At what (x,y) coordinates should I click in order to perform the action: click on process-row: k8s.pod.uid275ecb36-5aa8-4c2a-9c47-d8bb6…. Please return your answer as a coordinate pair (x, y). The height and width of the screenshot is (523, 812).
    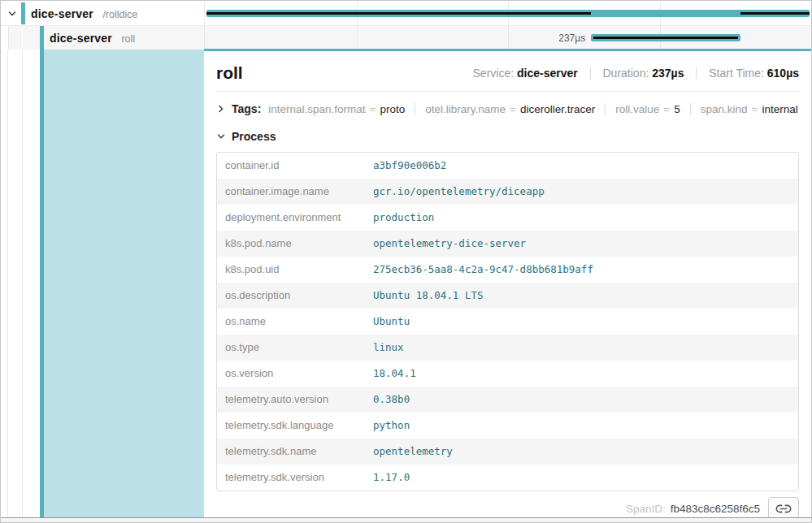
    Looking at the image, I should click on (507, 270).